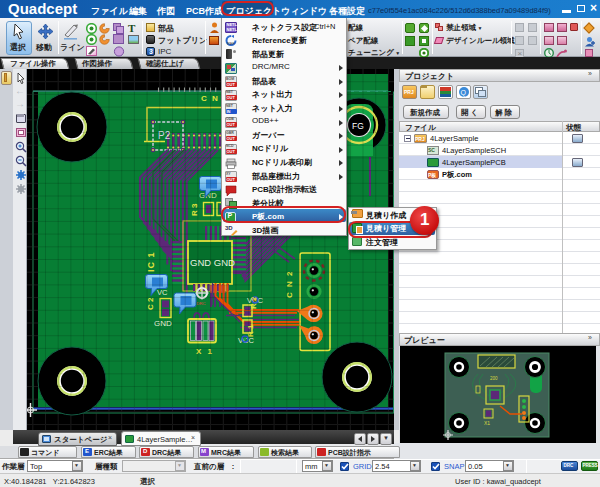  I want to click on svg-text: 200, so click(494, 378).